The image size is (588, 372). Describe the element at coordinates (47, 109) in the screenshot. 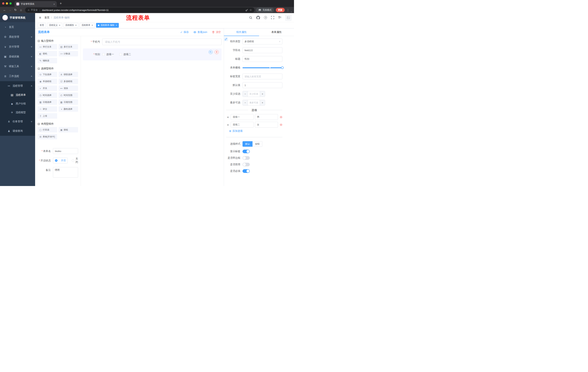

I see `palette-item: ☆评分` at that location.